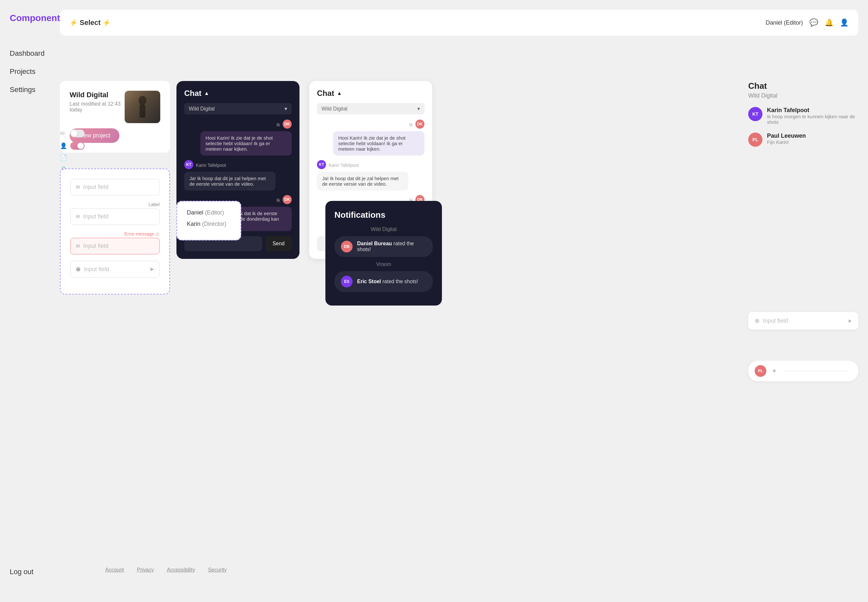  I want to click on input-placeholder-2: Input field, so click(96, 217).